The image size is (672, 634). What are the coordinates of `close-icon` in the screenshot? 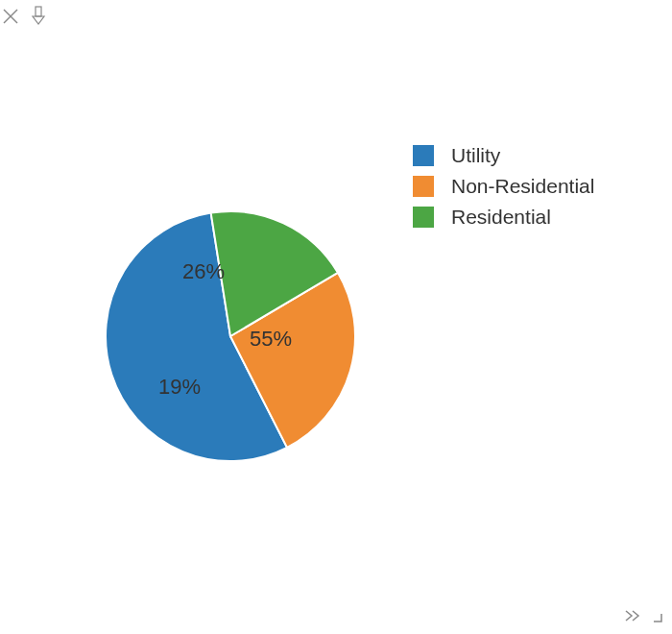 It's located at (11, 16).